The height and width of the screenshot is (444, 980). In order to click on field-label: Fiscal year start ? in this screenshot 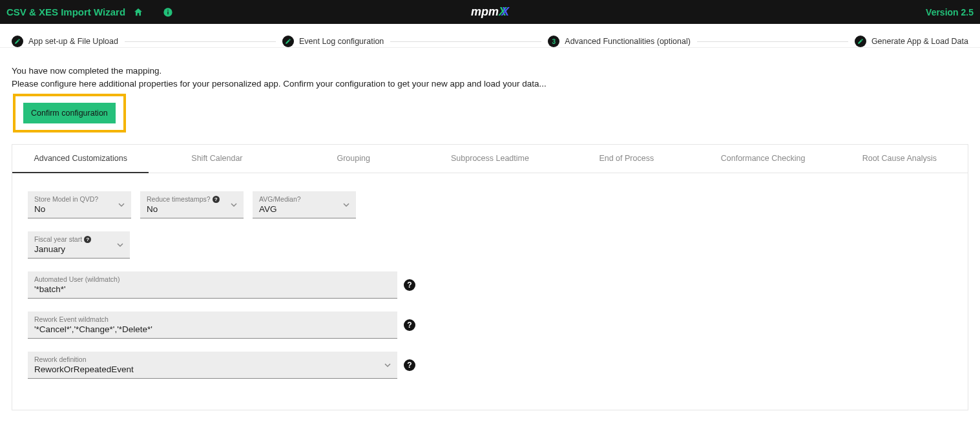, I will do `click(79, 239)`.